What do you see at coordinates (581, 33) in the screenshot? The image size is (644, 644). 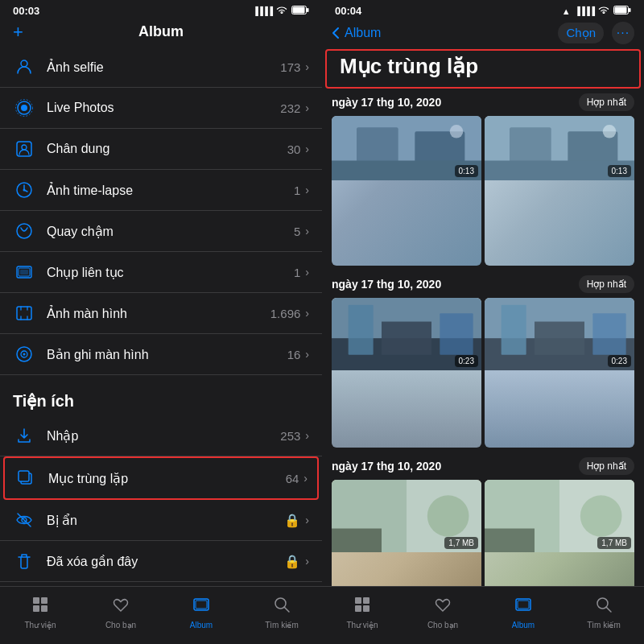 I see `chon-button: Chọn` at bounding box center [581, 33].